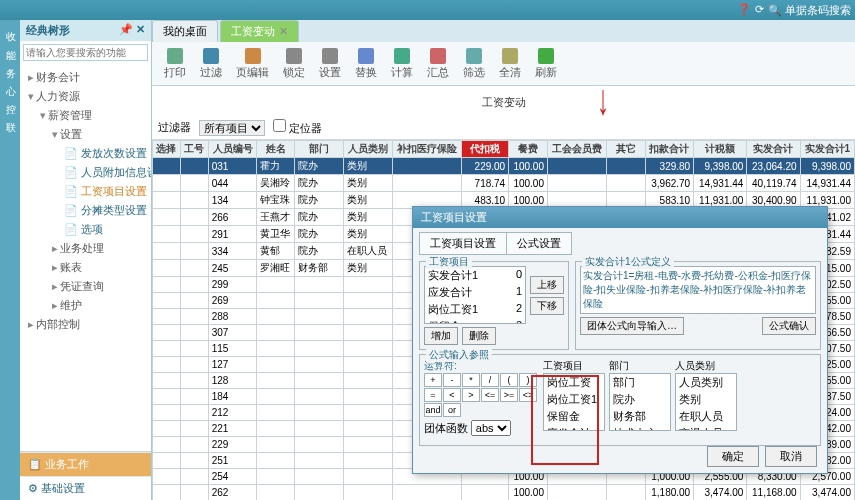 The width and height of the screenshot is (855, 500). I want to click on col-header: 部门, so click(320, 150).